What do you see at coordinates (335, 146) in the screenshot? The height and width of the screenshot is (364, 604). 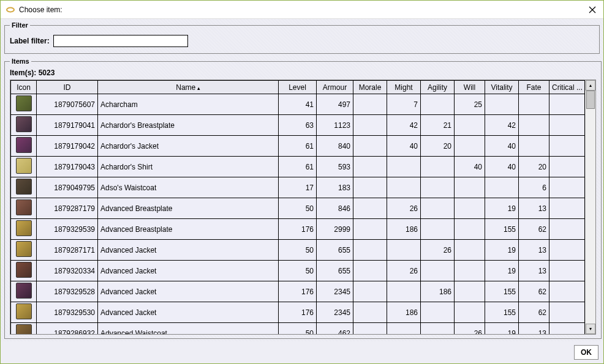 I see `cell-armour: 840` at bounding box center [335, 146].